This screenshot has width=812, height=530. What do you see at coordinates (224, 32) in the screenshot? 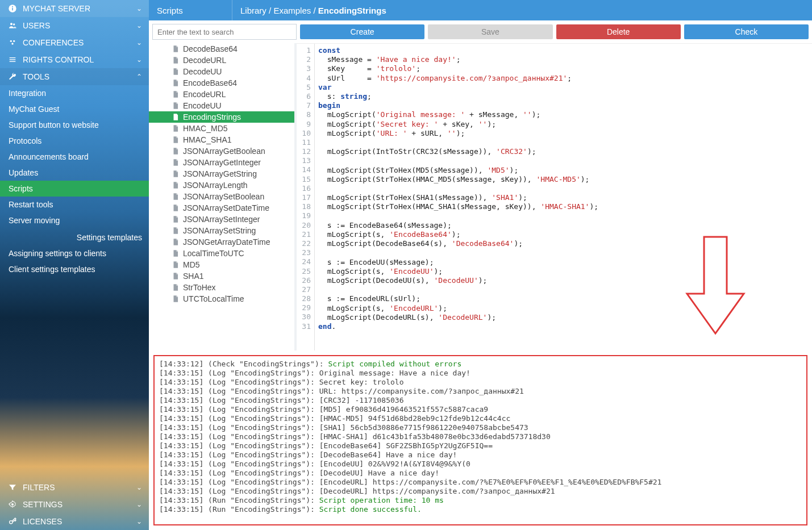
I see `search-input` at bounding box center [224, 32].